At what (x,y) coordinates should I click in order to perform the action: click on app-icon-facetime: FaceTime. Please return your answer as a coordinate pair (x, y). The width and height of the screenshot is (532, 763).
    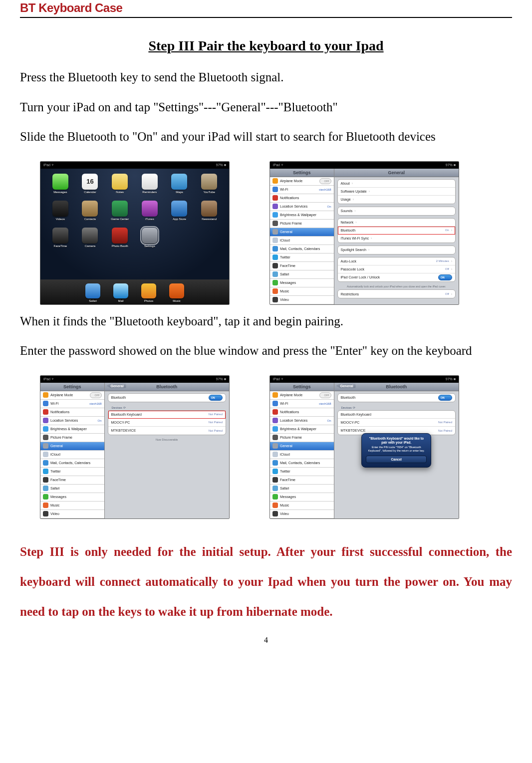
    Looking at the image, I should click on (60, 239).